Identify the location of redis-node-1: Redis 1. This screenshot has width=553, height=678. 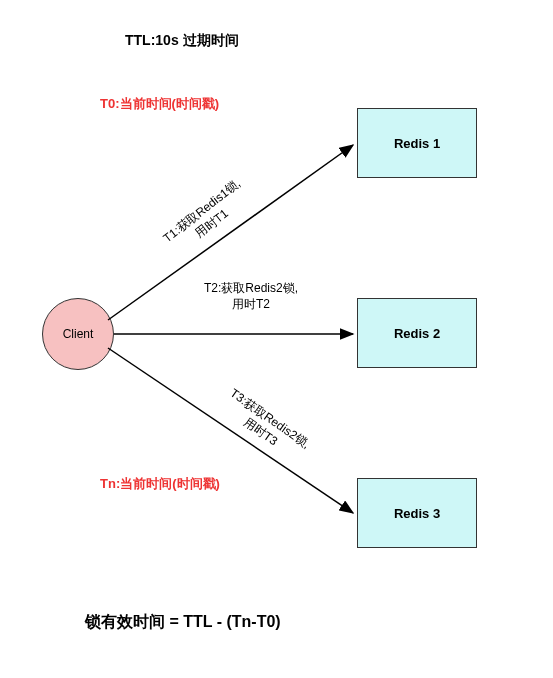
(417, 143).